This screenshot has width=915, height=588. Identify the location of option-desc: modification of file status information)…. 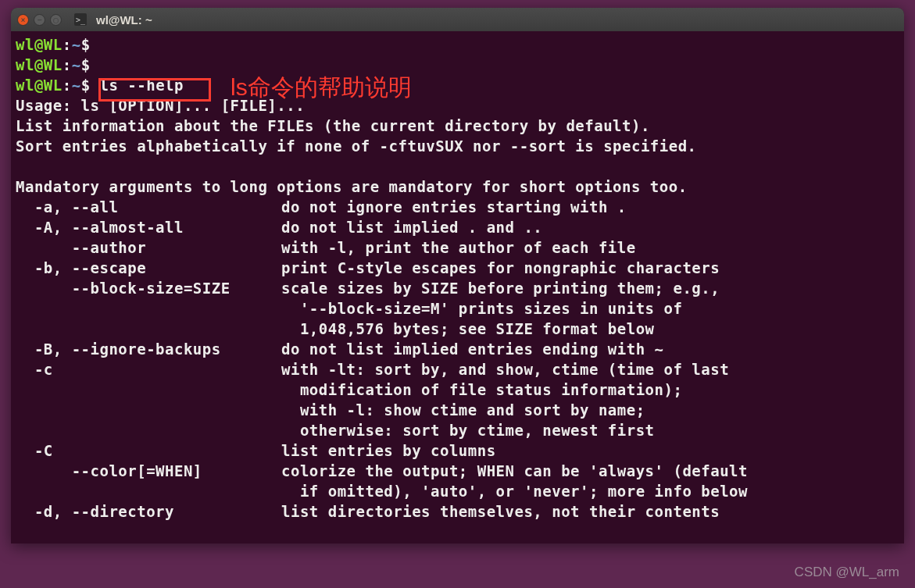
(481, 390).